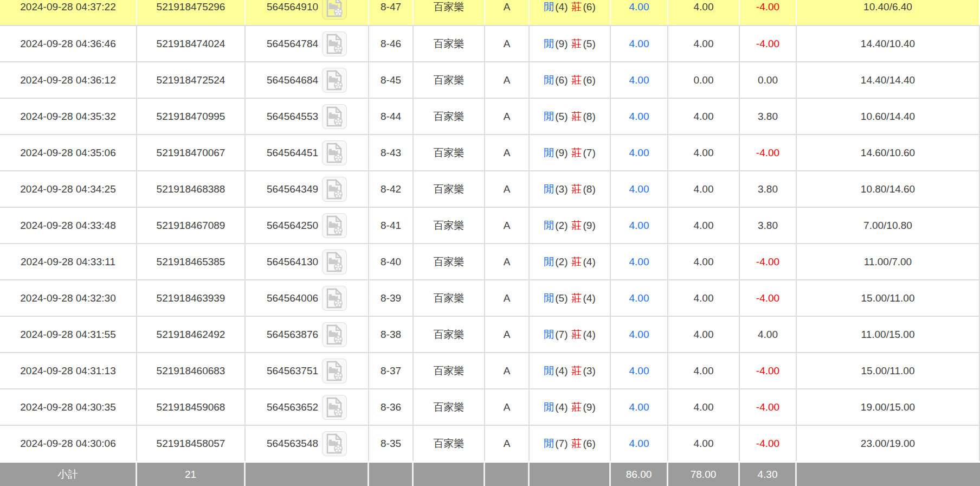 This screenshot has height=486, width=980. I want to click on cell-time: 2024-09-28 04:37:22, so click(68, 12).